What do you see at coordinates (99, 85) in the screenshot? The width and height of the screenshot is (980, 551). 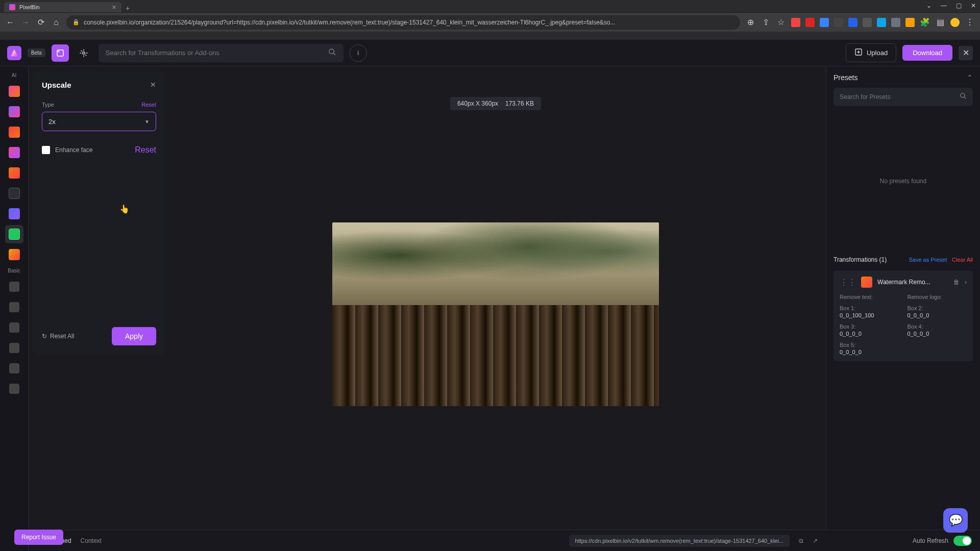 I see `panel-title: Upscale` at bounding box center [99, 85].